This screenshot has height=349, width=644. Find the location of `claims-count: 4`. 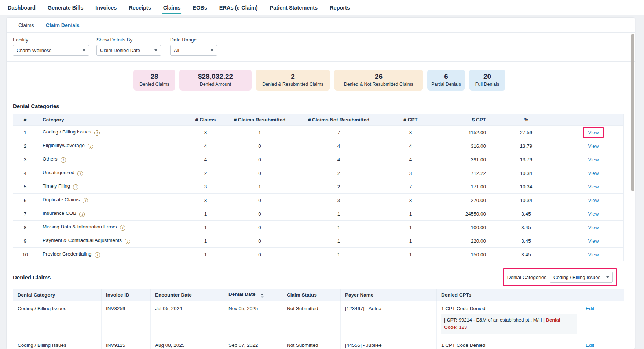

claims-count: 4 is located at coordinates (206, 160).